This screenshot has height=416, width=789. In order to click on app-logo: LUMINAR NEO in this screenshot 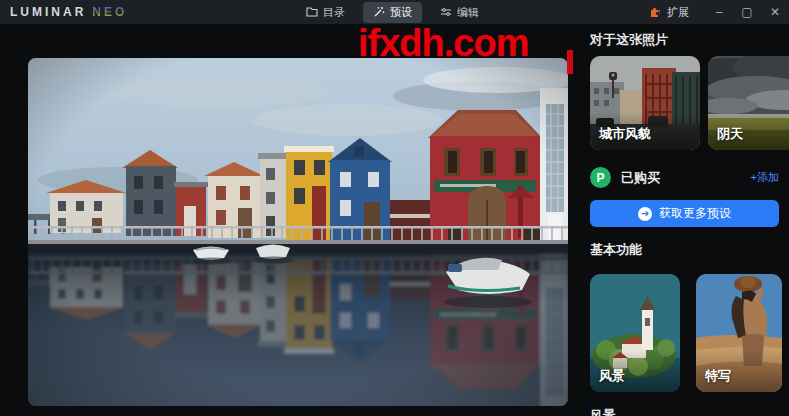, I will do `click(68, 12)`.